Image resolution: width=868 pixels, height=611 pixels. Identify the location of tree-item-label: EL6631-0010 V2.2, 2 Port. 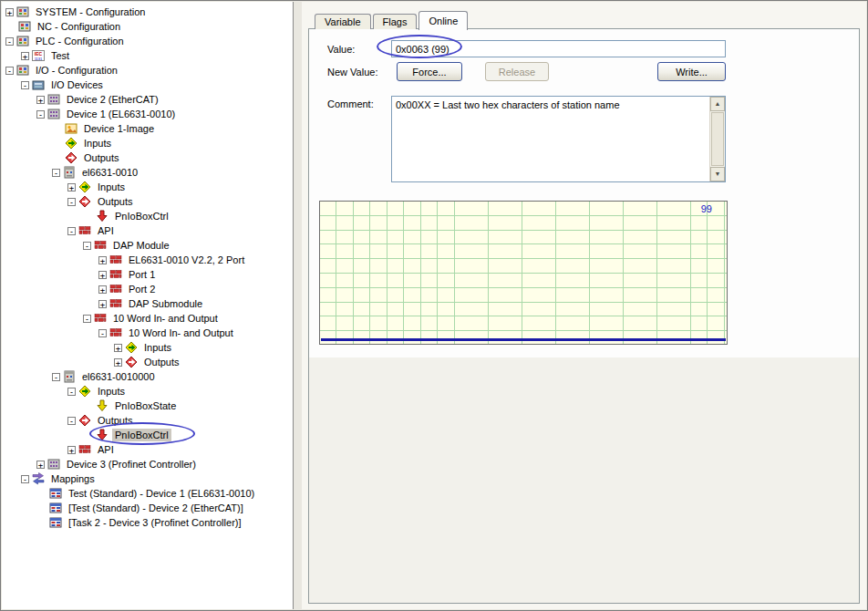
(186, 260).